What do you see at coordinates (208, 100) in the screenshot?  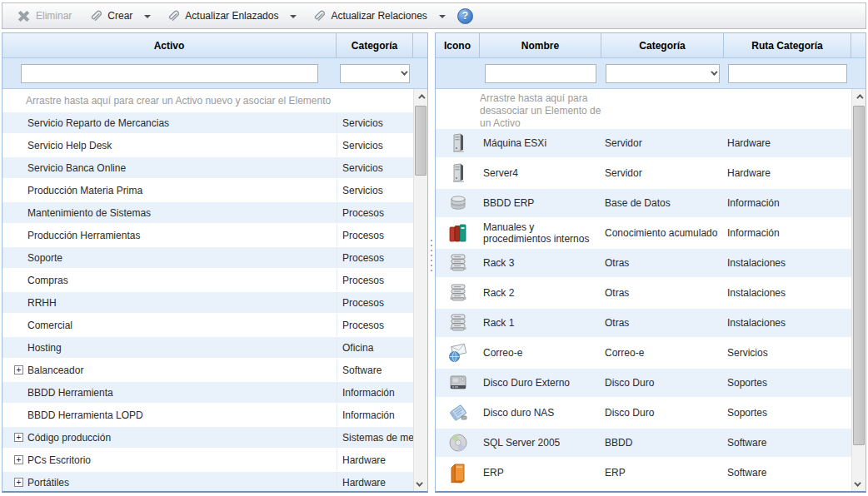 I see `activos-drop-zone: Arrastre hasta aquí para crear un Activo…` at bounding box center [208, 100].